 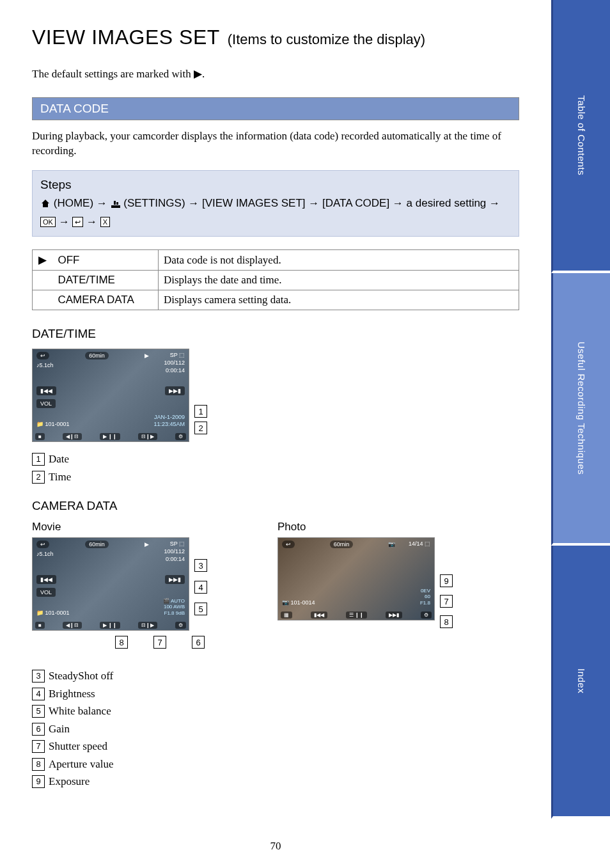 I want to click on option-desc: Displays the date and time., so click(x=339, y=280).